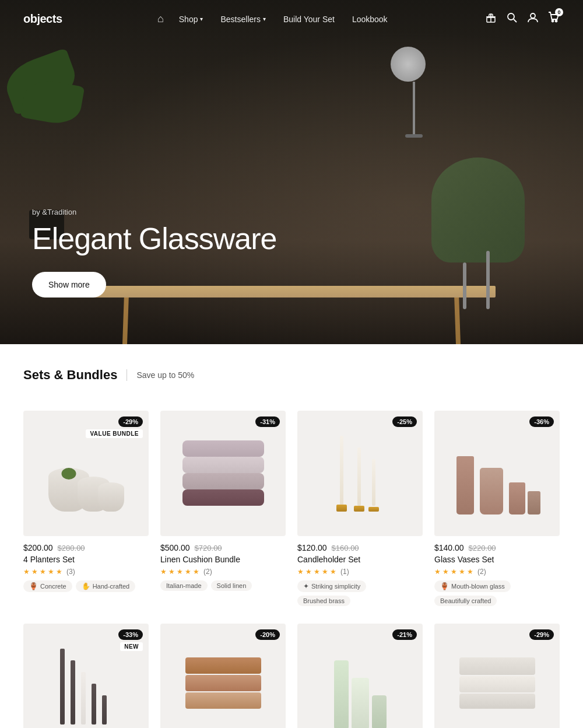  What do you see at coordinates (465, 485) in the screenshot?
I see `vase-tall` at bounding box center [465, 485].